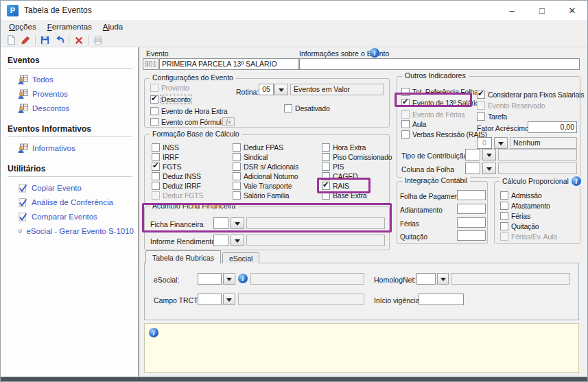  I want to click on checkbox-rais: RAIS, so click(336, 186).